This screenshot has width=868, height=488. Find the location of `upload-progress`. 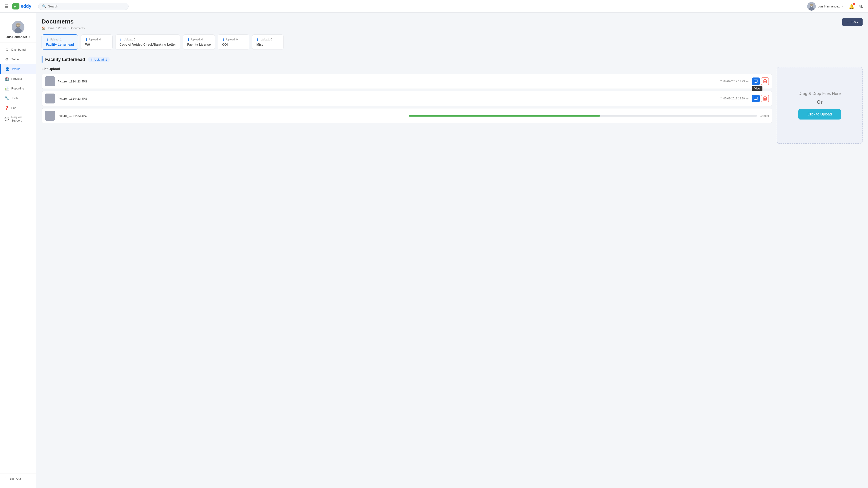

upload-progress is located at coordinates (583, 116).